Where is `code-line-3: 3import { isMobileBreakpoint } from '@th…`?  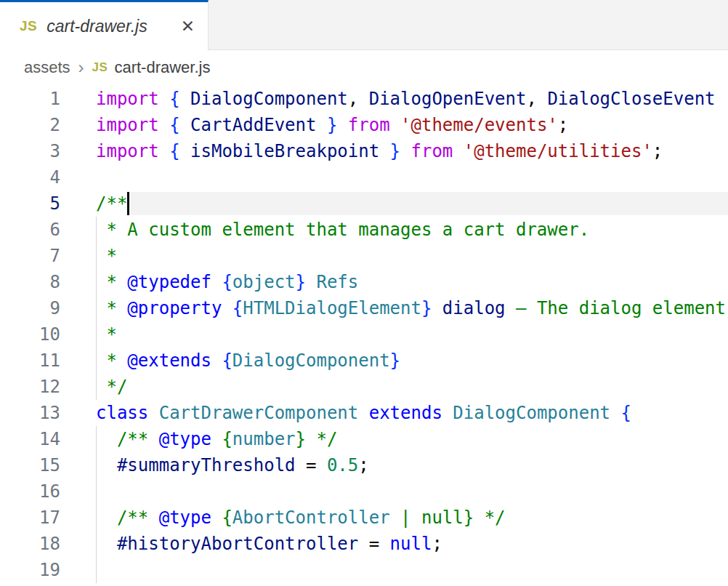 code-line-3: 3import { isMobileBreakpoint } from '@th… is located at coordinates (364, 151).